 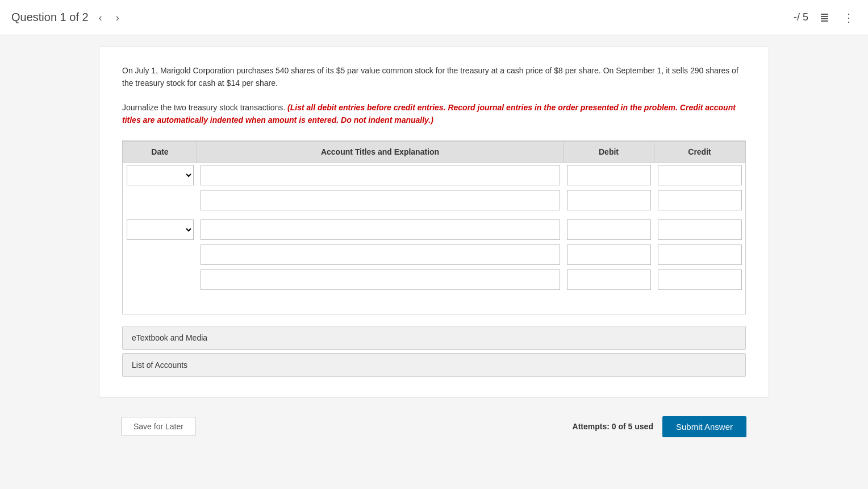 I want to click on list-of-accounts-header: List of Accounts, so click(x=434, y=365).